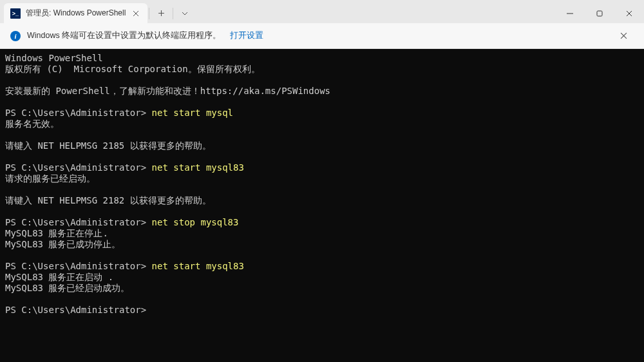 Image resolution: width=644 pixels, height=362 pixels. Describe the element at coordinates (15, 36) in the screenshot. I see `info-icon: i` at that location.